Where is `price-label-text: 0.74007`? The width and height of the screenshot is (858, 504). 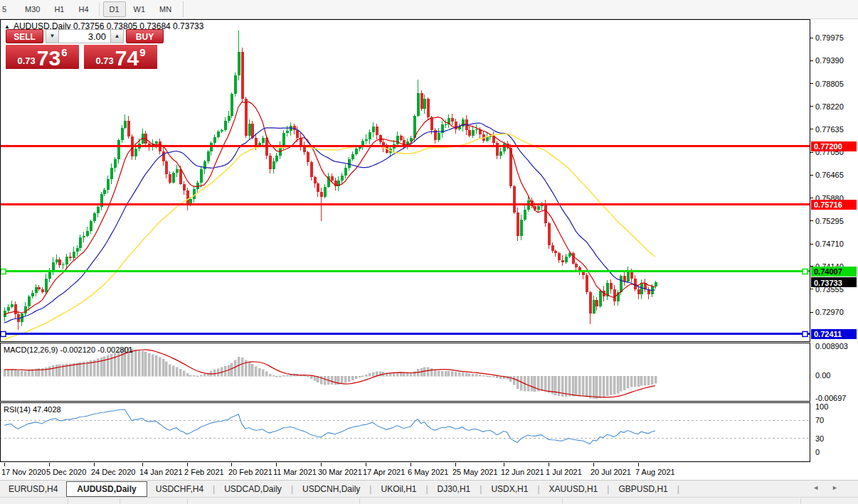
price-label-text: 0.74007 is located at coordinates (828, 272).